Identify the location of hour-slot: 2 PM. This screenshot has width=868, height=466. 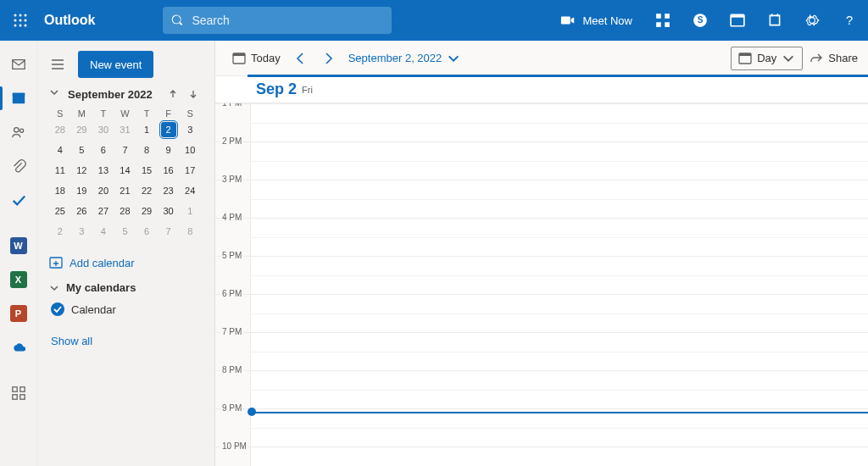
(542, 142).